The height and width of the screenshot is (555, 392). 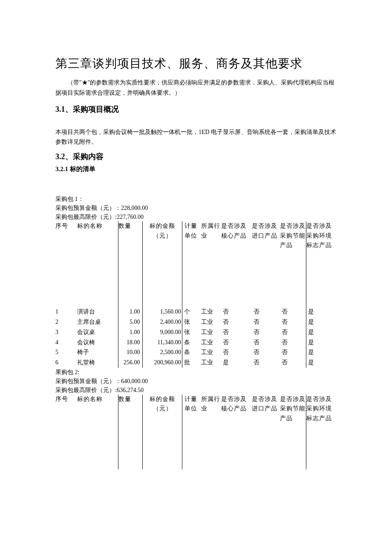 What do you see at coordinates (196, 157) in the screenshot?
I see `section-3-2-heading: 3.2、采购内容` at bounding box center [196, 157].